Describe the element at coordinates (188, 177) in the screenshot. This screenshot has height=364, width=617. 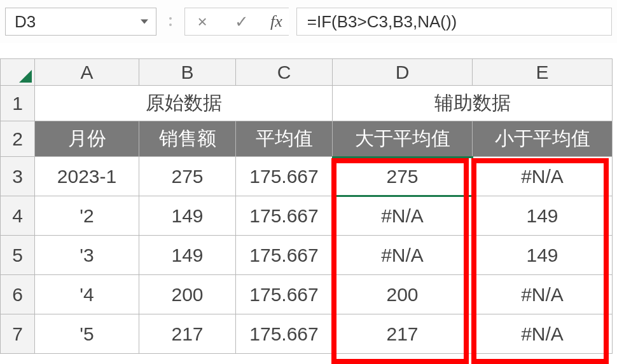
I see `cell-B3: 275` at that location.